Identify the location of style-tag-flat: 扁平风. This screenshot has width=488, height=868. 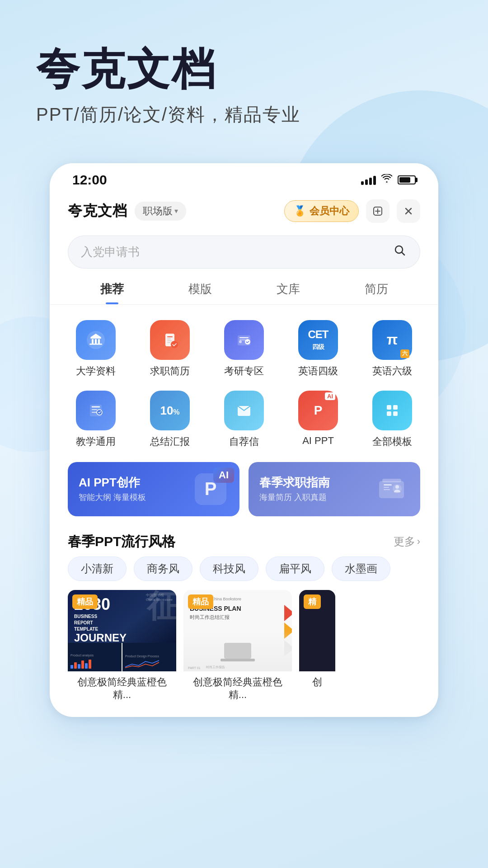
(295, 569).